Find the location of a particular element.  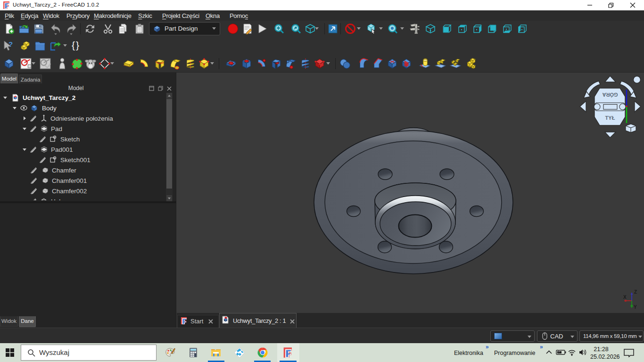

svg-text: TYŁ is located at coordinates (610, 118).